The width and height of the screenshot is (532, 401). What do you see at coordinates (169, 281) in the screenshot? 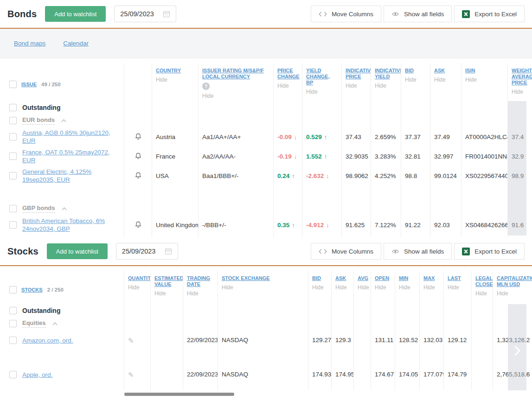
I see `column-header-estimated-value: ESTIMATED VALUE` at bounding box center [169, 281].